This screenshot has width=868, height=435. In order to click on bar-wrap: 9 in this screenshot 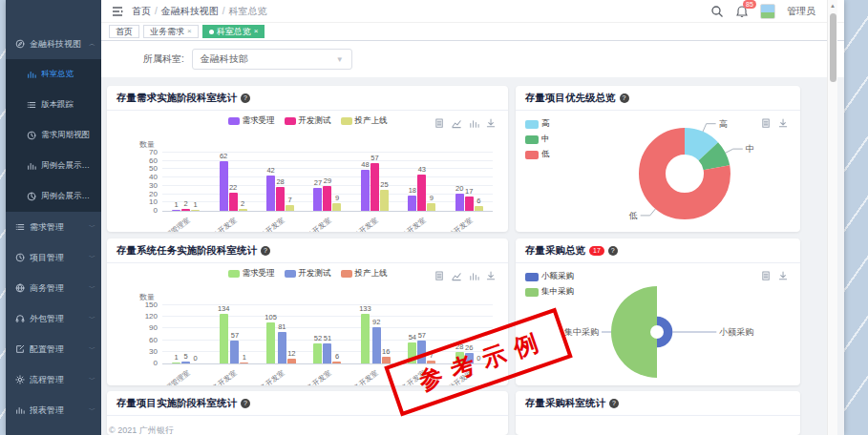, I will do `click(432, 181)`.